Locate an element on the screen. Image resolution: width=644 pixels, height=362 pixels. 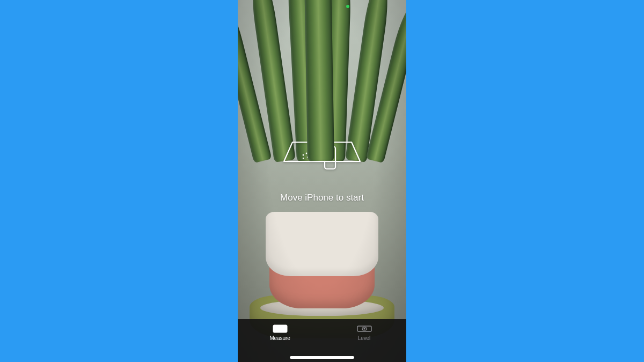
ar-onboarding-hint: Move iPhone to start is located at coordinates (322, 170).